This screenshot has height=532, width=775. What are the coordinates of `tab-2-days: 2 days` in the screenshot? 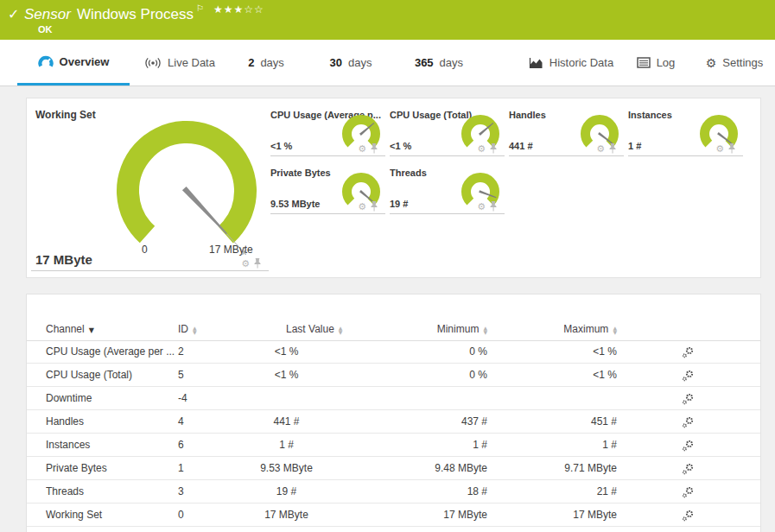 It's located at (266, 62).